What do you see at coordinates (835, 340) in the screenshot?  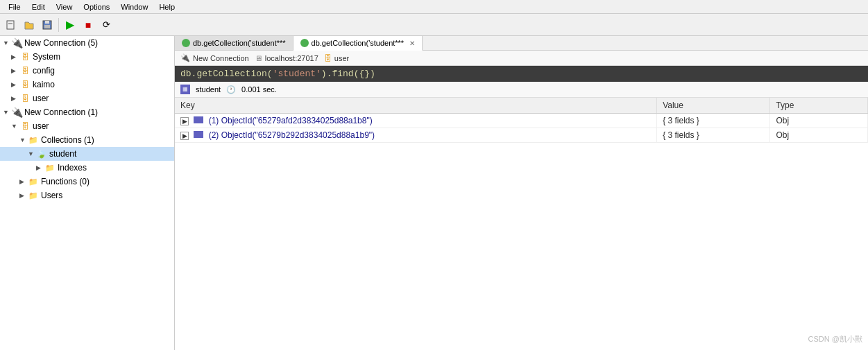 I see `watermark: CSDN @凯小獸` at bounding box center [835, 340].